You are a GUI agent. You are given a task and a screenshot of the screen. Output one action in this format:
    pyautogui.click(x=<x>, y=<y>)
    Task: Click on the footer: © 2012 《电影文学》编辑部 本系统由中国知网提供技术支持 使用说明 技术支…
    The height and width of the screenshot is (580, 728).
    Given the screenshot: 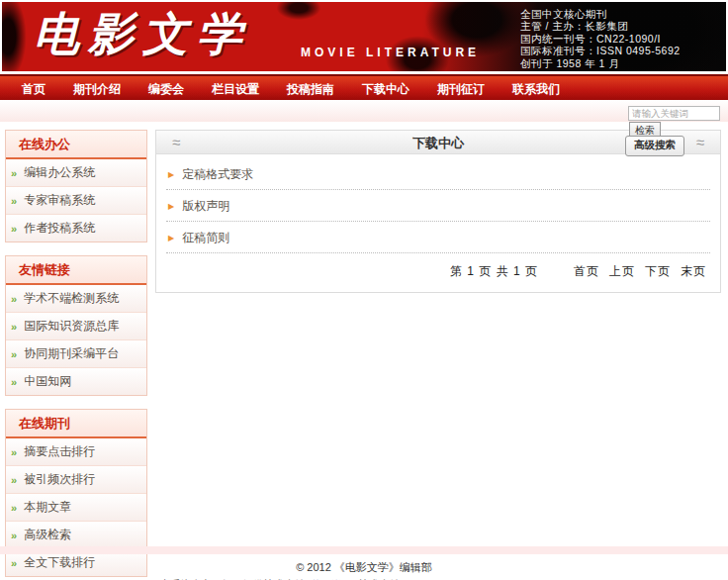 What is the action you would take?
    pyautogui.click(x=364, y=563)
    